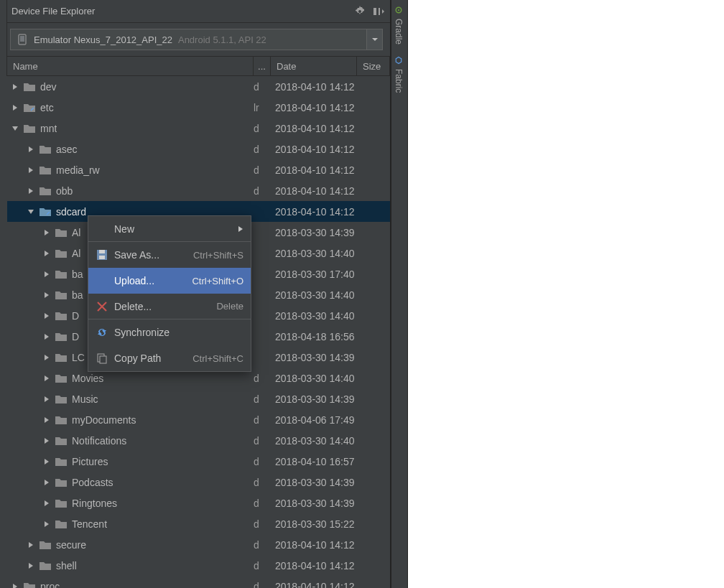  What do you see at coordinates (170, 281) in the screenshot?
I see `context-menu-item: Upload...Ctrl+Shift+O` at bounding box center [170, 281].